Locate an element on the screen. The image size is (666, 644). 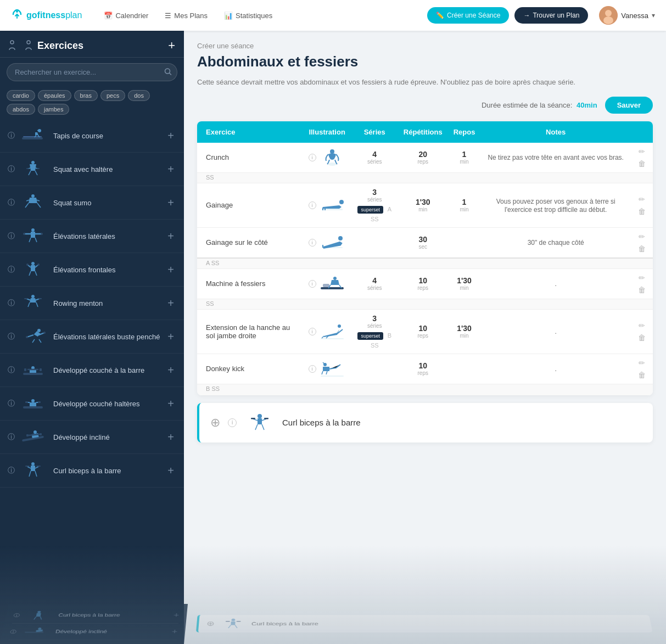
col-repos: Repos is located at coordinates (464, 132).